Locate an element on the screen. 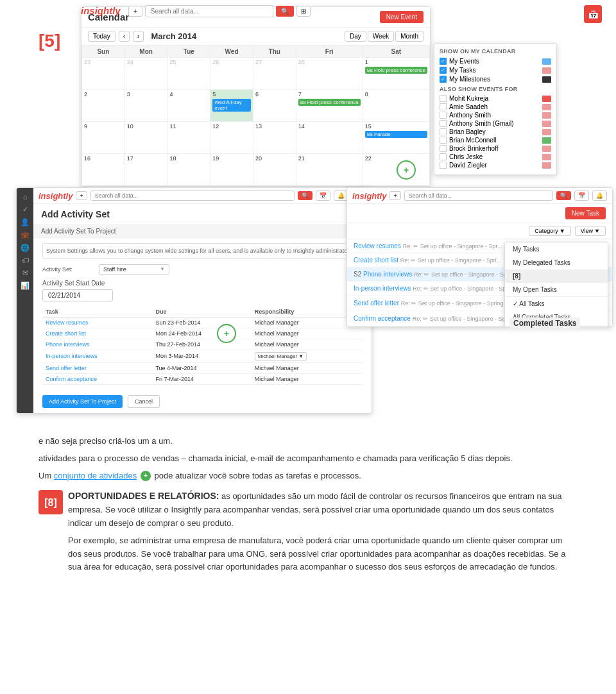 The image size is (616, 694). sidebar-tag-icon: 🏷 is located at coordinates (26, 260).